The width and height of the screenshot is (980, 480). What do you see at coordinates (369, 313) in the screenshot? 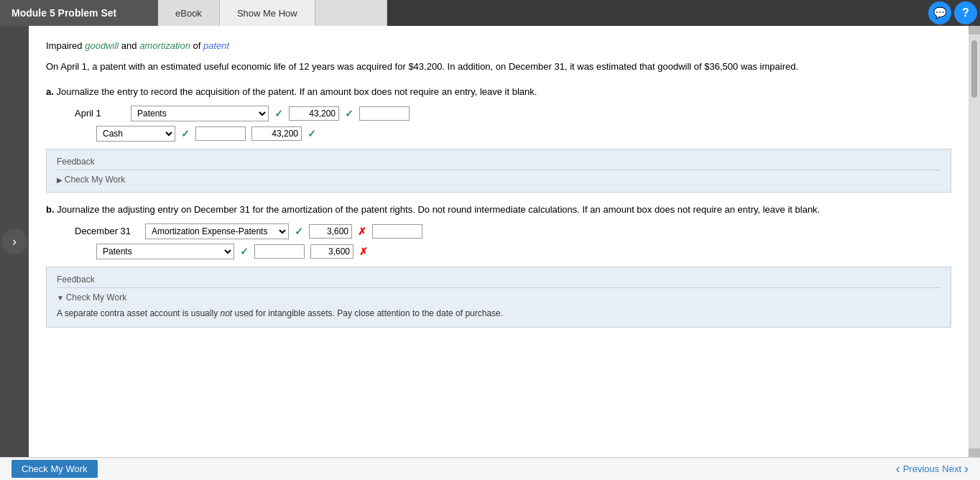
I see `feedback-note-suffix: used for intangible assets. Pay close at…` at bounding box center [369, 313].